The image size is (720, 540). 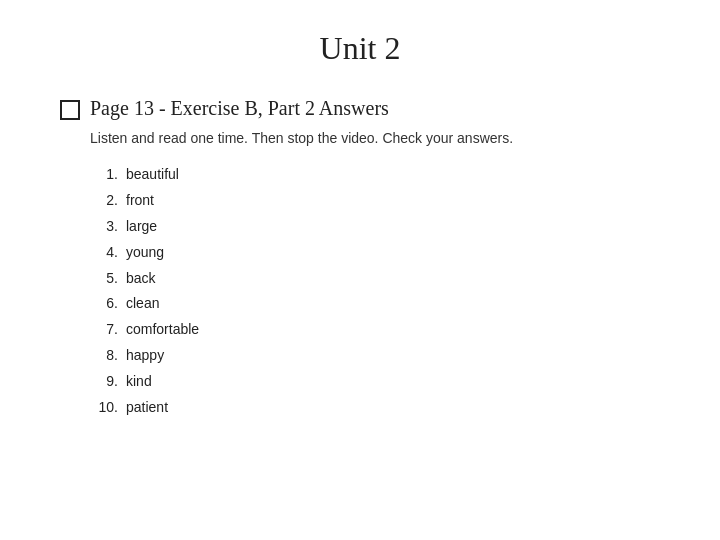 I want to click on list-item: 10.patient, so click(x=375, y=408).